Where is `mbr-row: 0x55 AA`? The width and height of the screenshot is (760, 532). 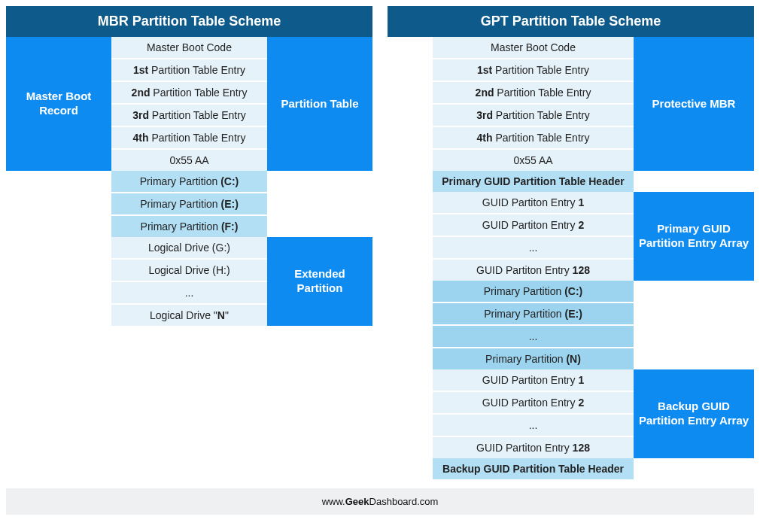 mbr-row: 0x55 AA is located at coordinates (190, 160).